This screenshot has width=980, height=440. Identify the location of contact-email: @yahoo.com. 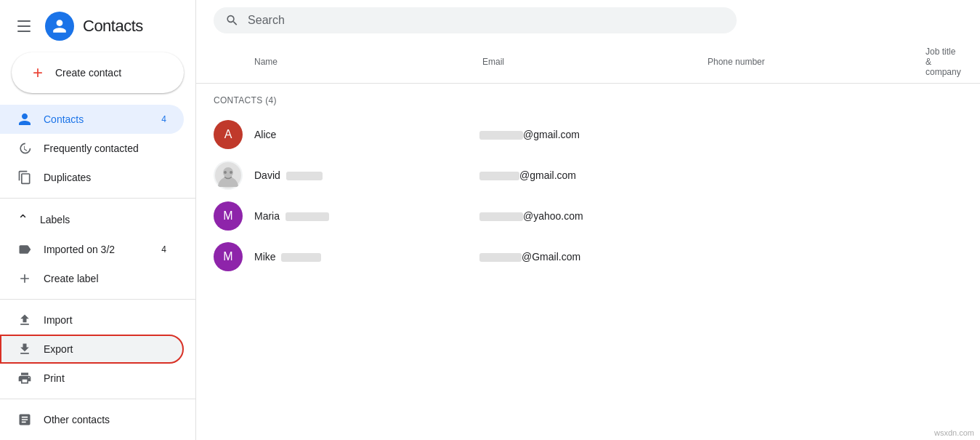
(592, 216).